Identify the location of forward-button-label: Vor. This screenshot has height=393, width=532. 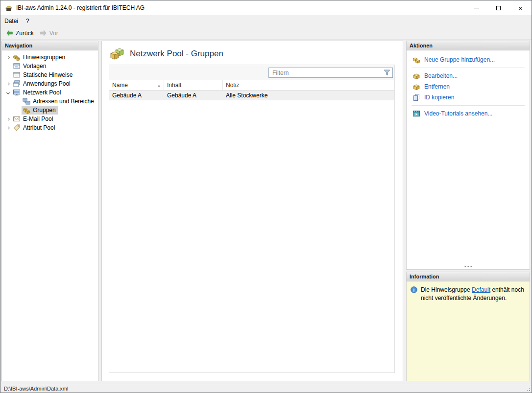
(54, 33).